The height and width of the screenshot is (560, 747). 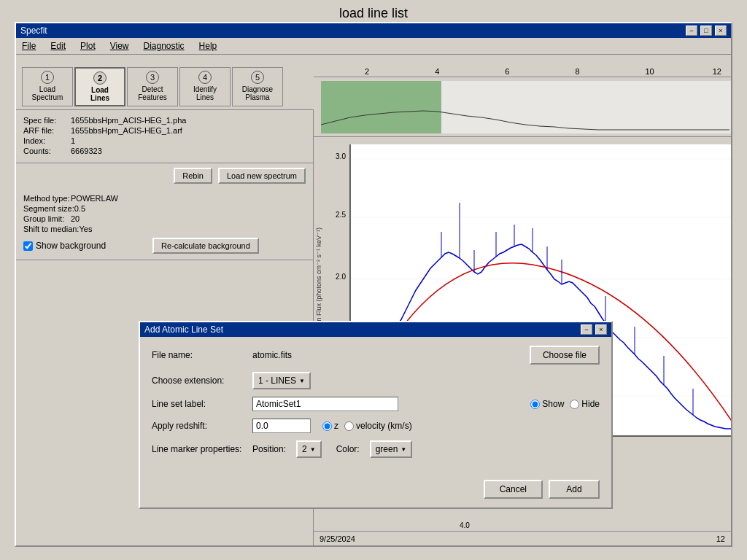 What do you see at coordinates (199, 426) in the screenshot?
I see `redshift-label: Apply redshift:` at bounding box center [199, 426].